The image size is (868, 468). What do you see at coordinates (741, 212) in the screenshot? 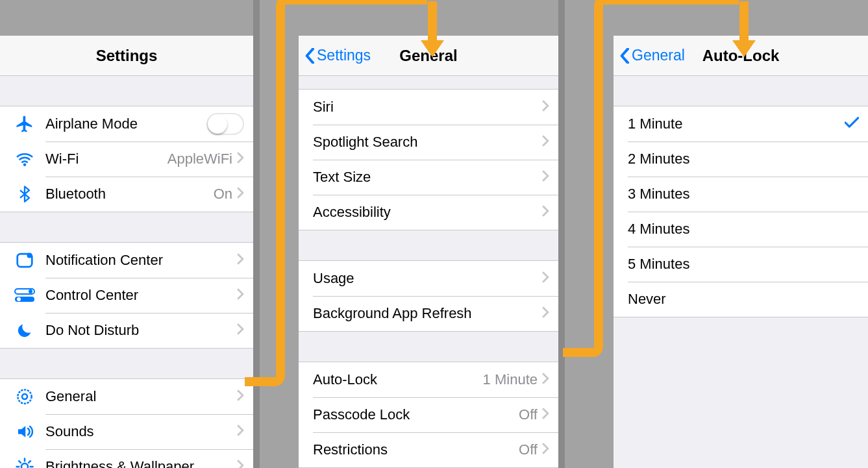
I see `autolock-options: 1 Minute 2 Minutes 3 Minutes 4 Minutes 5…` at bounding box center [741, 212].